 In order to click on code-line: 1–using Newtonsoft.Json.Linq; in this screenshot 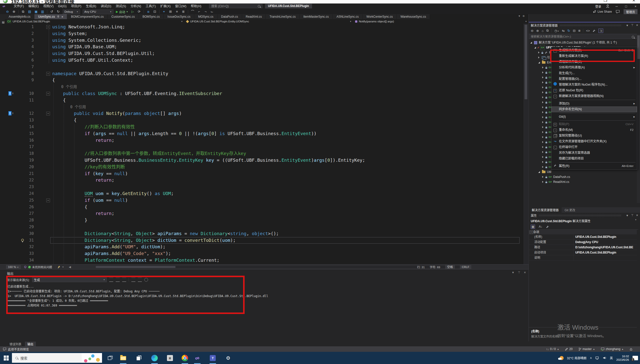, I will do `click(262, 27)`.